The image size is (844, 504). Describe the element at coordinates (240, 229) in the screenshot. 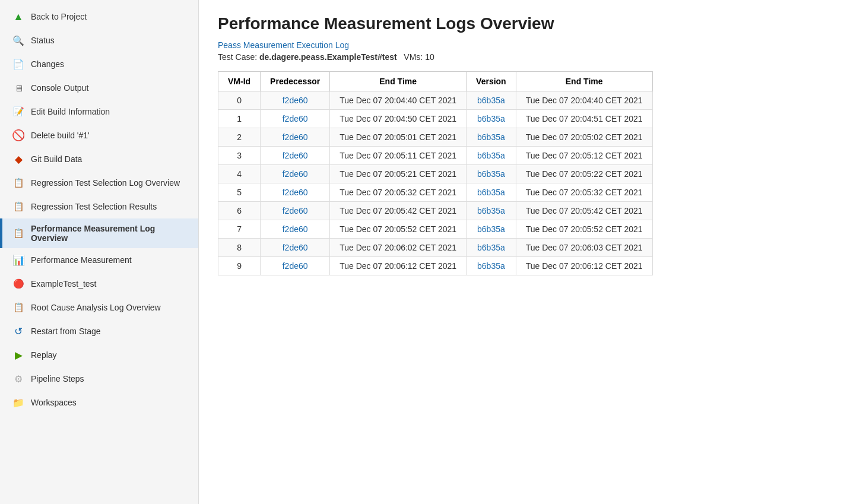

I see `cell-vm-id: 7` at that location.